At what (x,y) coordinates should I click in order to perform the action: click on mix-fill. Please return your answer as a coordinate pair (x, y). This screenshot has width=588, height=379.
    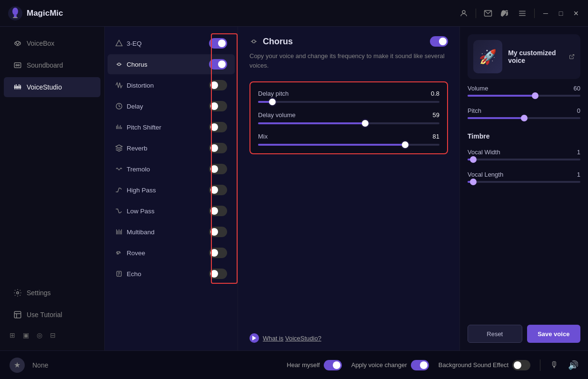
    Looking at the image, I should click on (331, 145).